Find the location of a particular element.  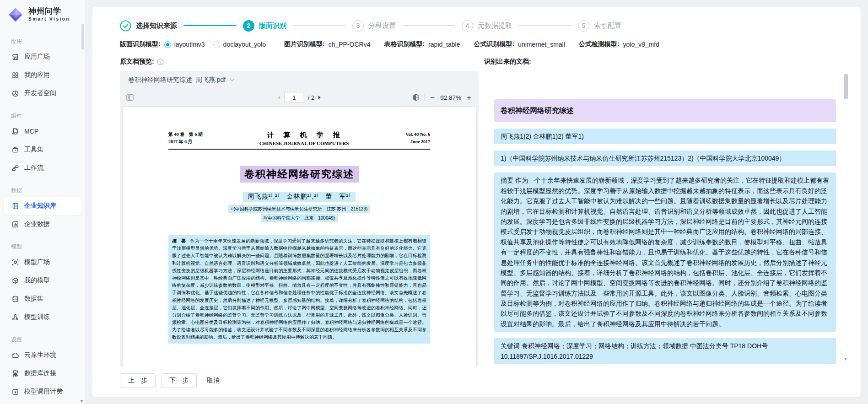

step-label: 元数据提取 is located at coordinates (495, 26).